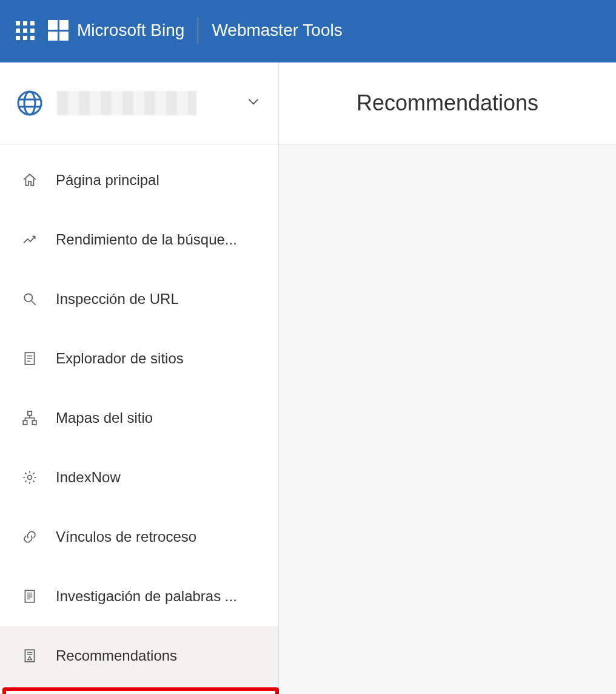 Image resolution: width=616 pixels, height=694 pixels. What do you see at coordinates (126, 537) in the screenshot?
I see `sidebar-item-label: Vínculos de retroceso` at bounding box center [126, 537].